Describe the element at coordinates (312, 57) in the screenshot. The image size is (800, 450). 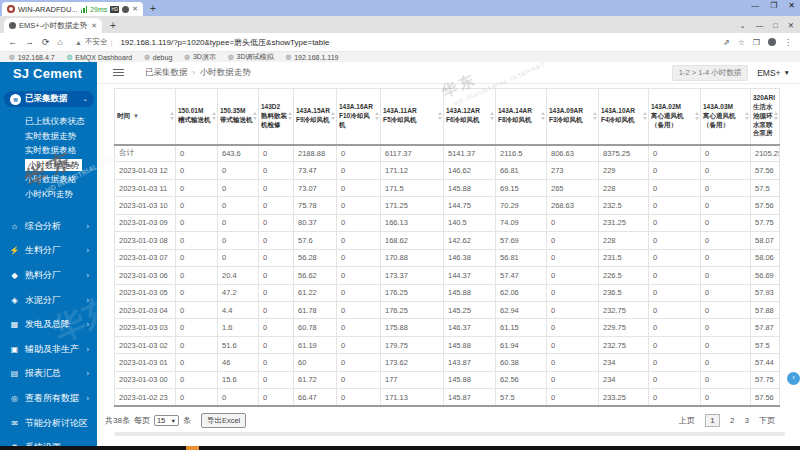
I see `bookmark-item: ◍192.168.1.119` at that location.